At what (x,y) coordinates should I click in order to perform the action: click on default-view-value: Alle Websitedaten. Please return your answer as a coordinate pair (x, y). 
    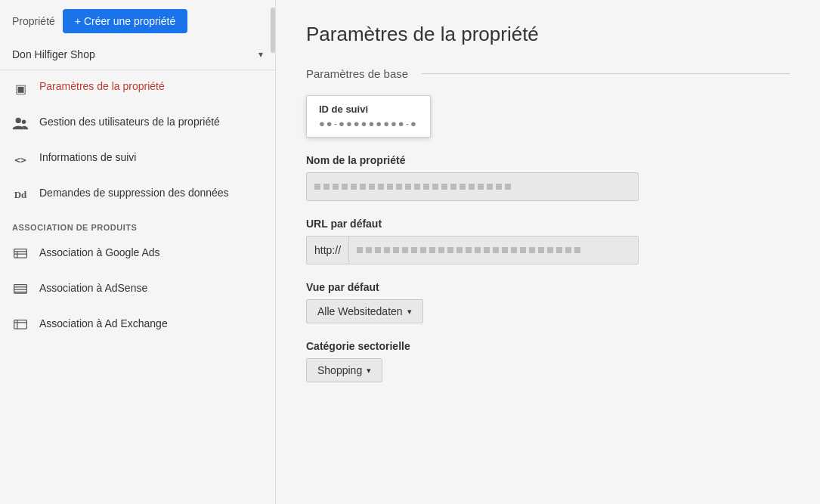
    Looking at the image, I should click on (360, 311).